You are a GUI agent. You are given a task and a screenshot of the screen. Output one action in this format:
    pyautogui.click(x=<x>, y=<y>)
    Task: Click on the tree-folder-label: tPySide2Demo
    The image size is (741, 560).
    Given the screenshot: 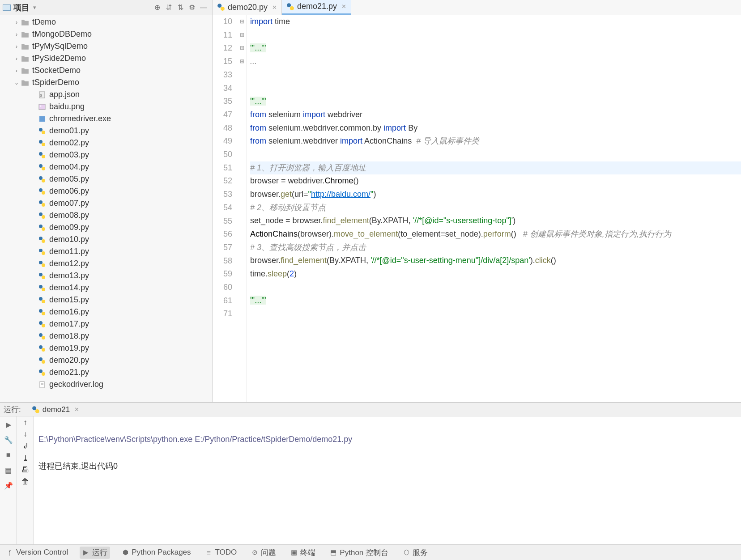 What is the action you would take?
    pyautogui.click(x=59, y=58)
    